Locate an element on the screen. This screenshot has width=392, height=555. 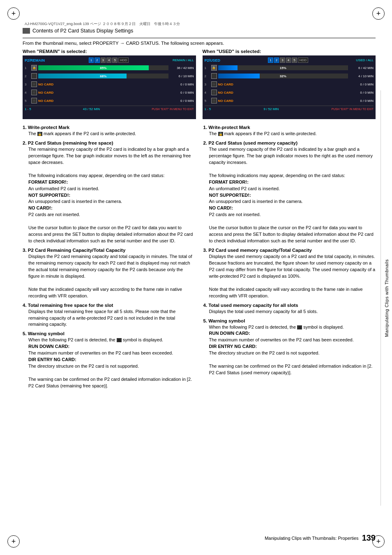
right-item2-sub1-label: FORMAT ERROR!: is located at coordinates (229, 182).